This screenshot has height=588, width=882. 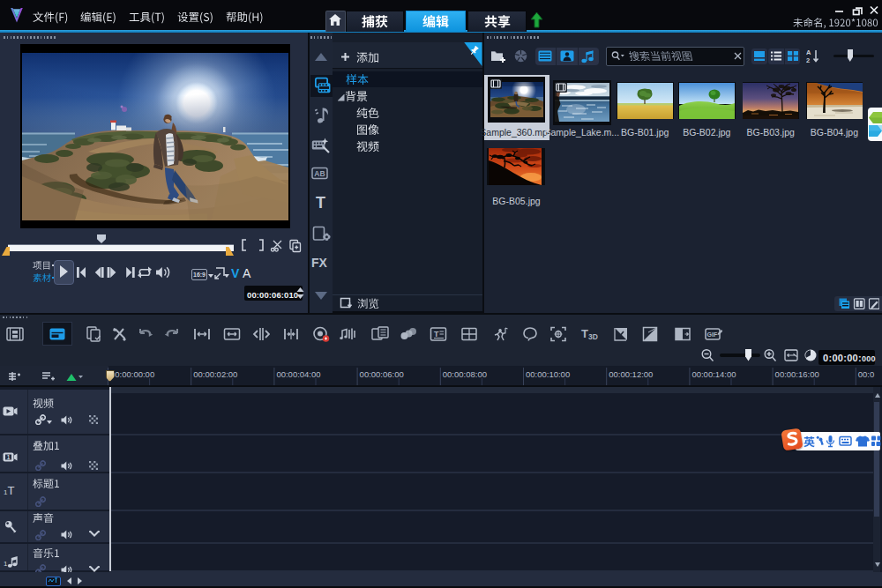 I want to click on svg-text: 3D, so click(x=593, y=337).